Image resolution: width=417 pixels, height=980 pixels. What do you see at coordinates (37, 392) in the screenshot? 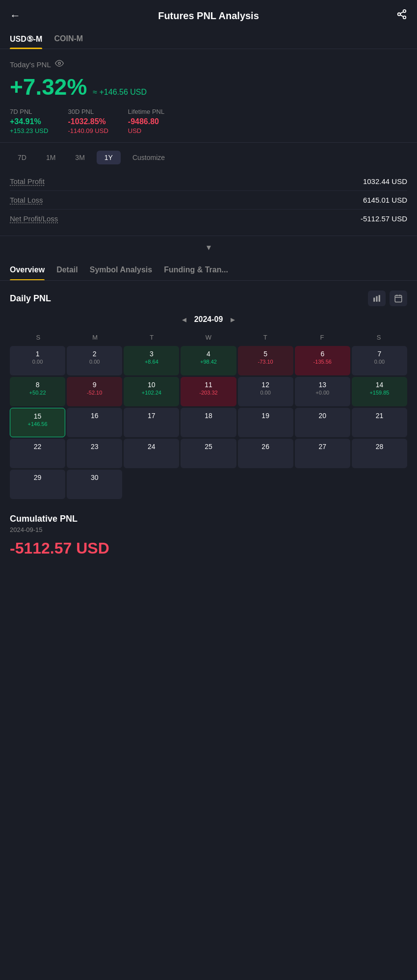
I see `calendar-day-8: 8+50.22` at bounding box center [37, 392].